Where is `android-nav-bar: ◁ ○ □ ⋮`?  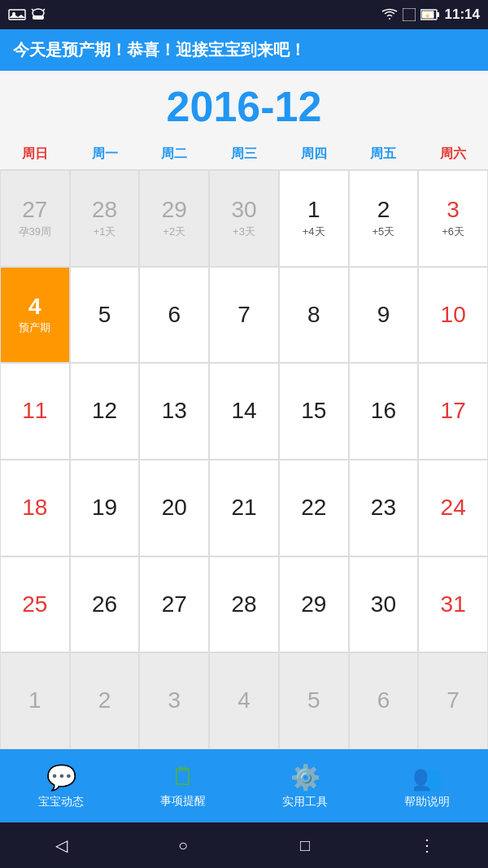
android-nav-bar: ◁ ○ □ ⋮ is located at coordinates (244, 845).